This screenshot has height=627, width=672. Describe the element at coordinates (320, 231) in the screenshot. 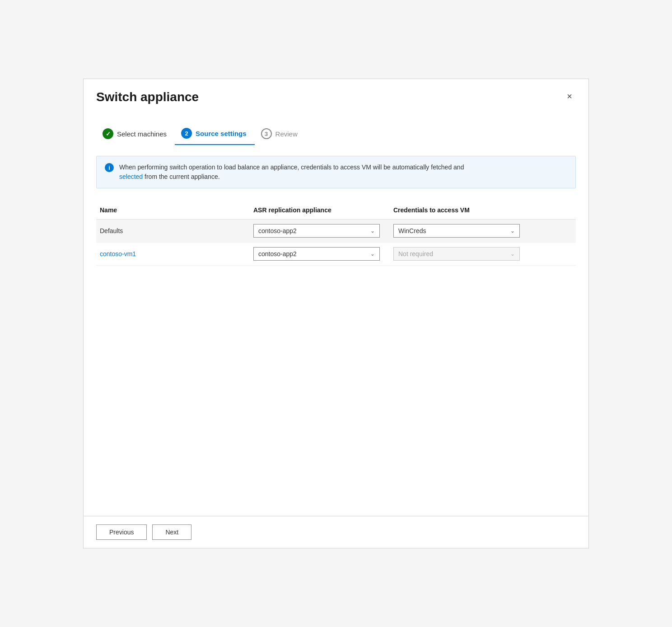

I see `row1-asr-cell: contoso-app2 ⌄` at that location.